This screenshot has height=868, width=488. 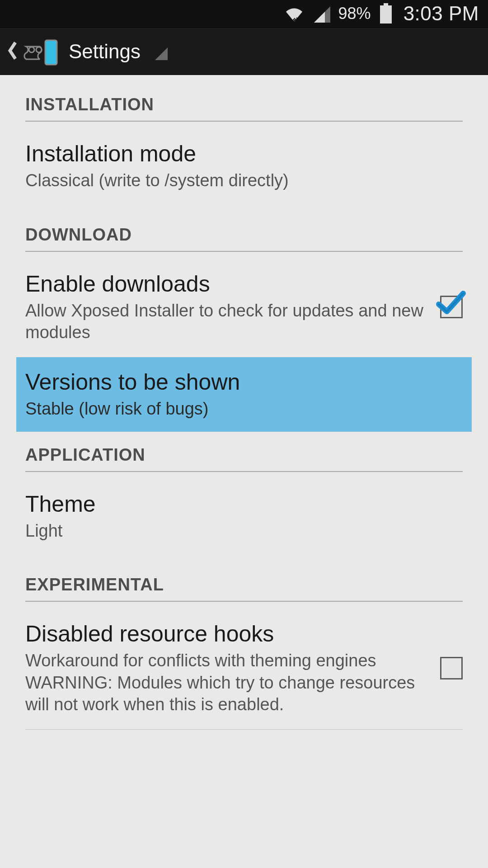 I want to click on section-header-application: APPLICATION, so click(x=244, y=458).